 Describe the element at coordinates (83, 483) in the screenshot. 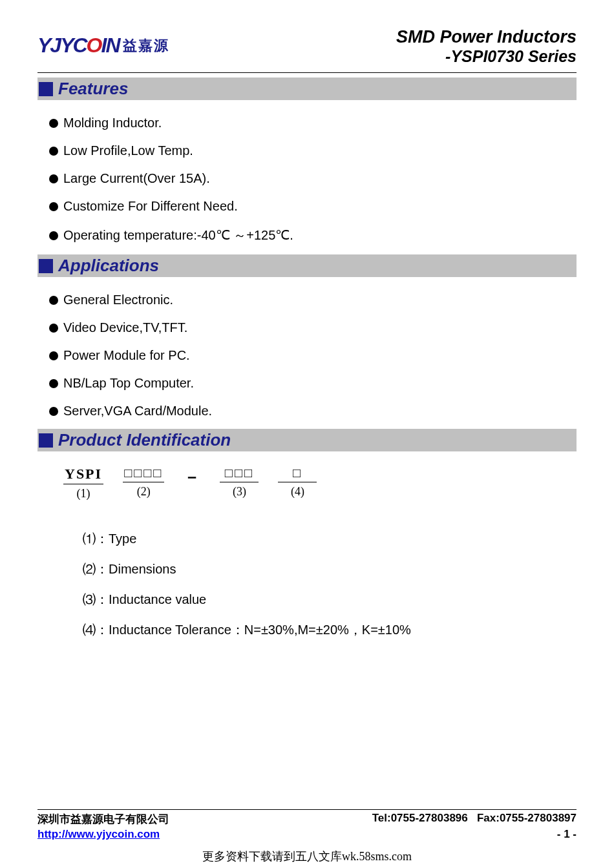

I see `pid-segment: YSPI (1)` at that location.